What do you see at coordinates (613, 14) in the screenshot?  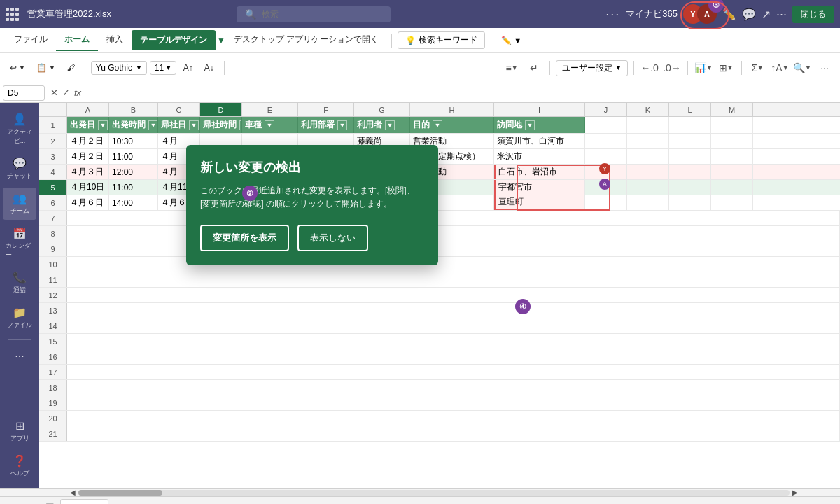 I see `dots-menu: ···` at bounding box center [613, 14].